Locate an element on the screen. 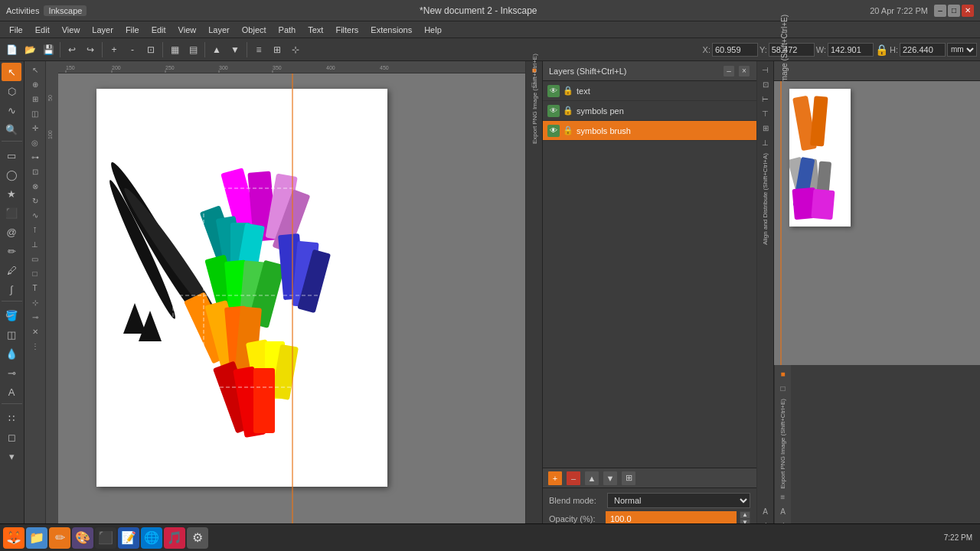 The height and width of the screenshot is (551, 980). menu-help: Help is located at coordinates (433, 30).